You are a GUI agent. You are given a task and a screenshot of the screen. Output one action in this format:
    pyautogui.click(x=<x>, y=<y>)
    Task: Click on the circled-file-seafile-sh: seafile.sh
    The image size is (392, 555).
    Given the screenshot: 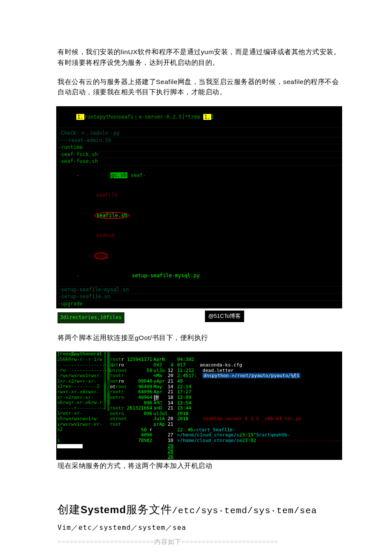 What is the action you would take?
    pyautogui.click(x=112, y=215)
    